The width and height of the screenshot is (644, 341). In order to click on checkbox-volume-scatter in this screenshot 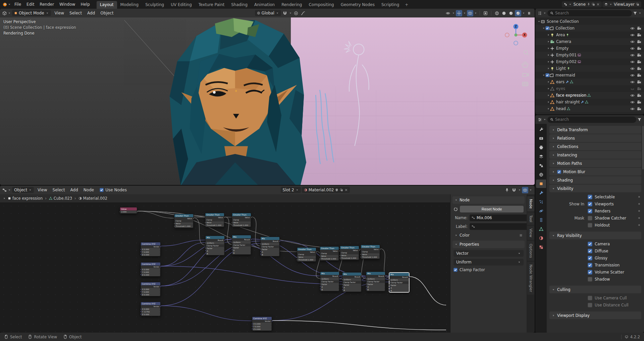, I will do `click(590, 272)`.